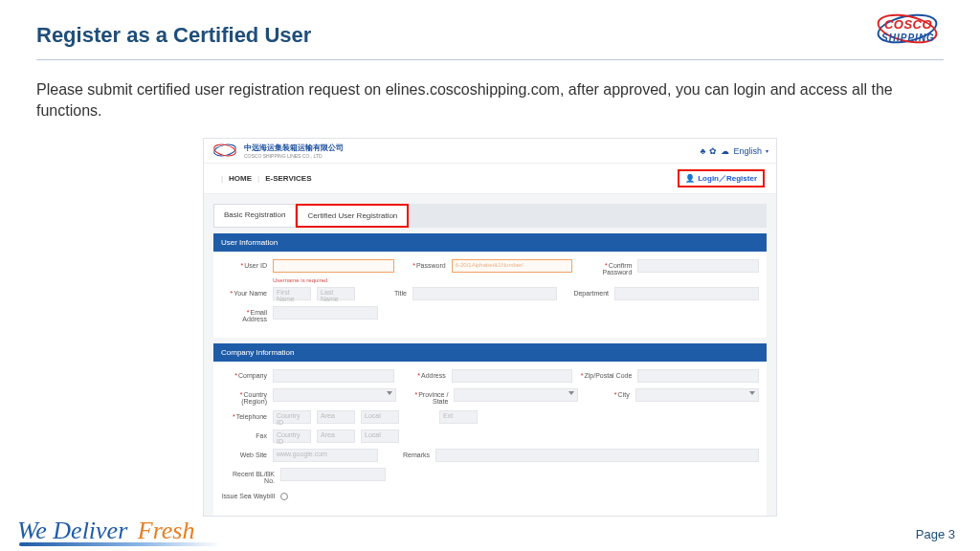 This screenshot has height=551, width=980. I want to click on page-title: Register as a Certified User, so click(174, 35).